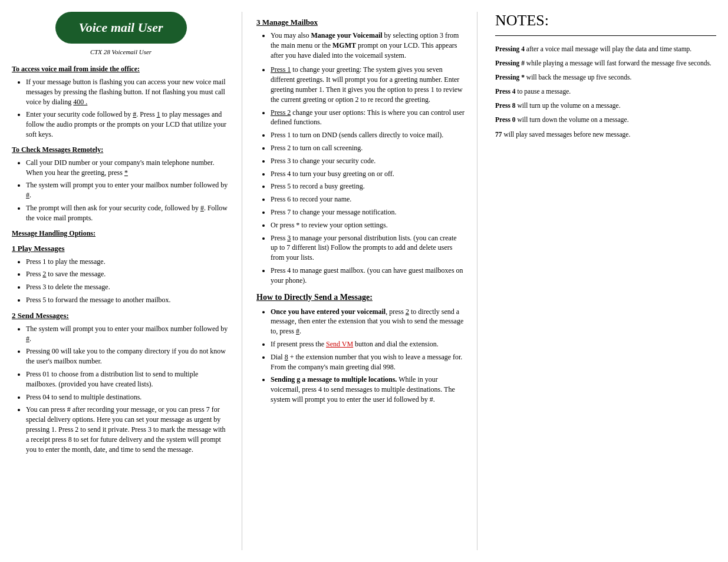  What do you see at coordinates (121, 70) in the screenshot?
I see `section1-heading: To access voice mail from inside the off…` at bounding box center [121, 70].